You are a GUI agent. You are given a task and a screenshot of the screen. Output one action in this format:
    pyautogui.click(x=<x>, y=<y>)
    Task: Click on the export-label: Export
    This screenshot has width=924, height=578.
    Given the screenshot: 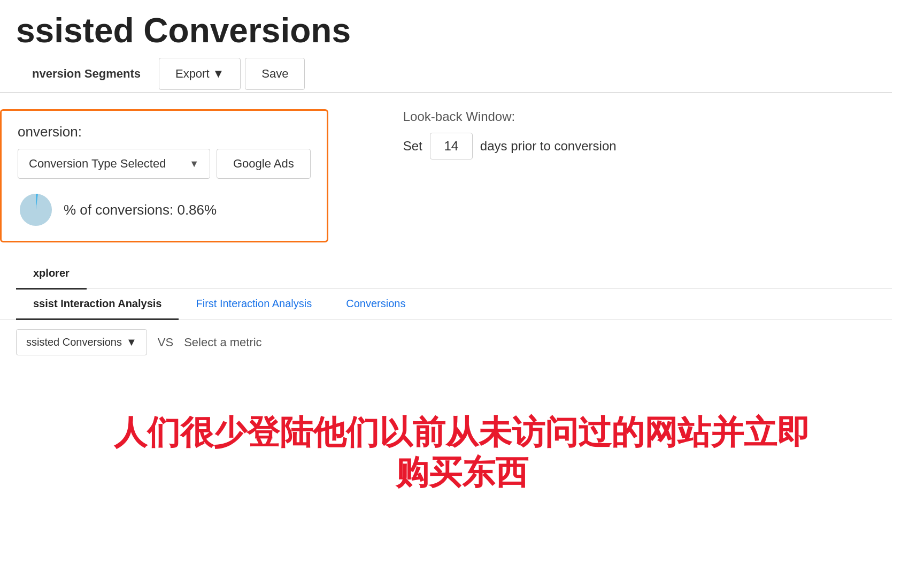 What is the action you would take?
    pyautogui.click(x=192, y=74)
    